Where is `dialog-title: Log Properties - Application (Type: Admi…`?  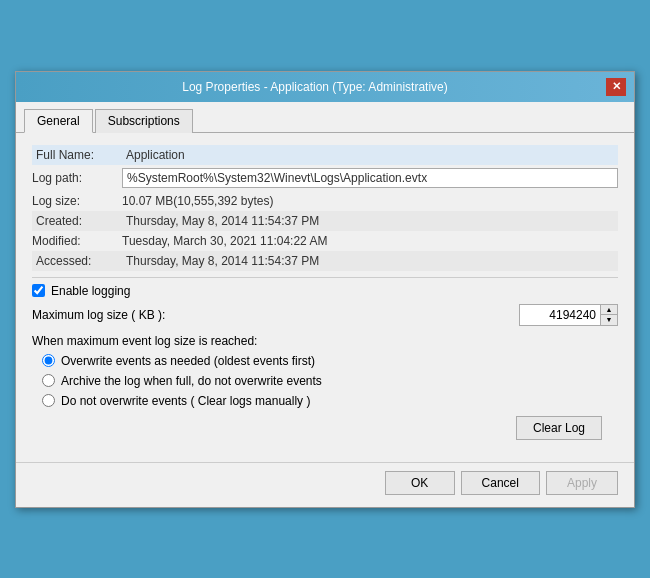 dialog-title: Log Properties - Application (Type: Admi… is located at coordinates (315, 87).